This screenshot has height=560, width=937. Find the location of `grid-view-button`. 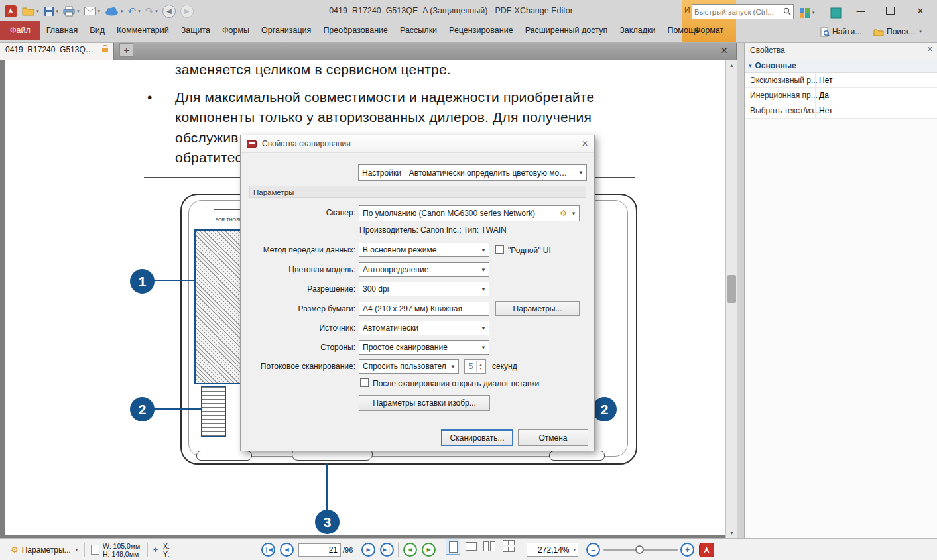

grid-view-button is located at coordinates (508, 546).